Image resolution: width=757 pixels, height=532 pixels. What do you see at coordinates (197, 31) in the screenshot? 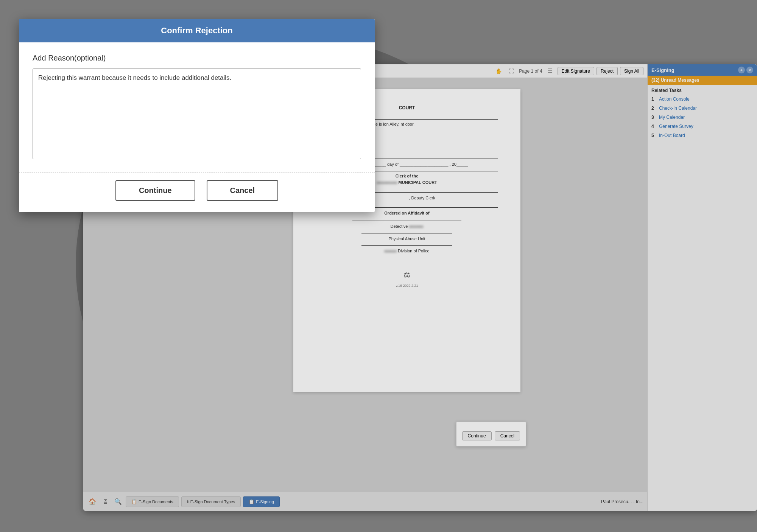
I see `modal-title: Confirm Rejection` at bounding box center [197, 31].